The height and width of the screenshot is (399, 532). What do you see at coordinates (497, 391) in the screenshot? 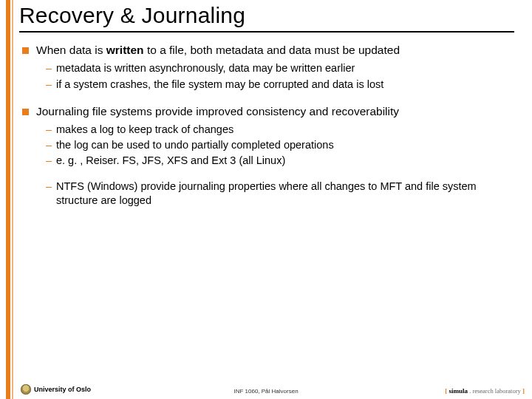
I see `simula-lab: research laboratory` at bounding box center [497, 391].